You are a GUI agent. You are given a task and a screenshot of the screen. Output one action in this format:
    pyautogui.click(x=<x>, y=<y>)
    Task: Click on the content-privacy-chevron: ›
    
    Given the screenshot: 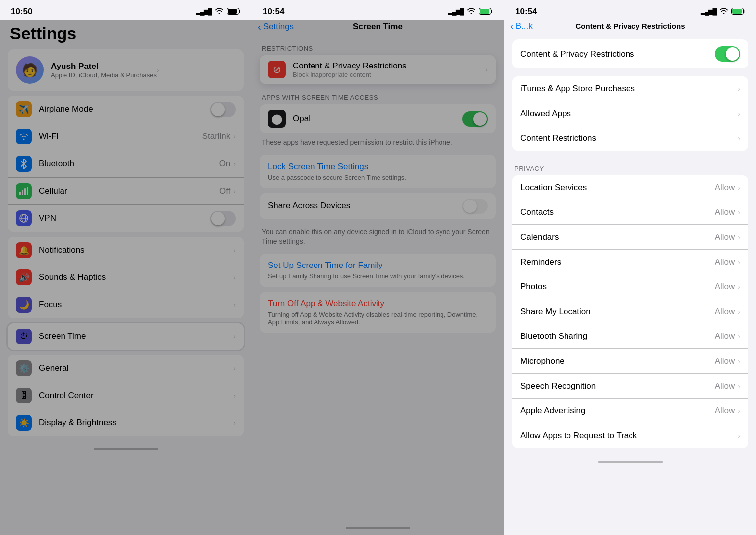 What is the action you would take?
    pyautogui.click(x=486, y=69)
    